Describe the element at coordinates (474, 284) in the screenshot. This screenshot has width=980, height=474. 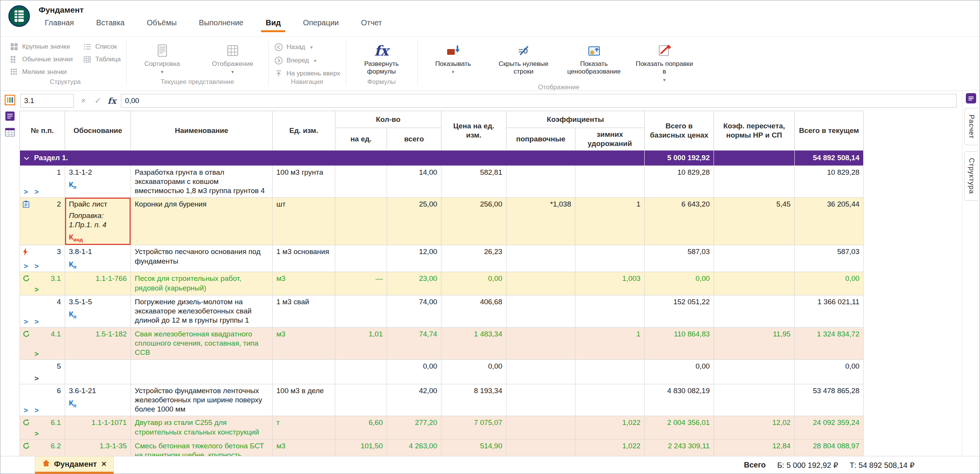
I see `cell-price: 0,00` at that location.